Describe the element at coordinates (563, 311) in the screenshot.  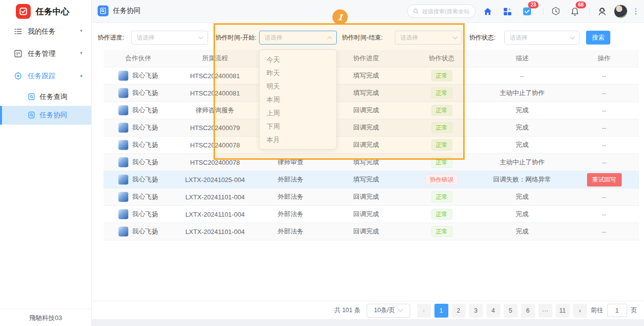
I see `page-button: 11` at that location.